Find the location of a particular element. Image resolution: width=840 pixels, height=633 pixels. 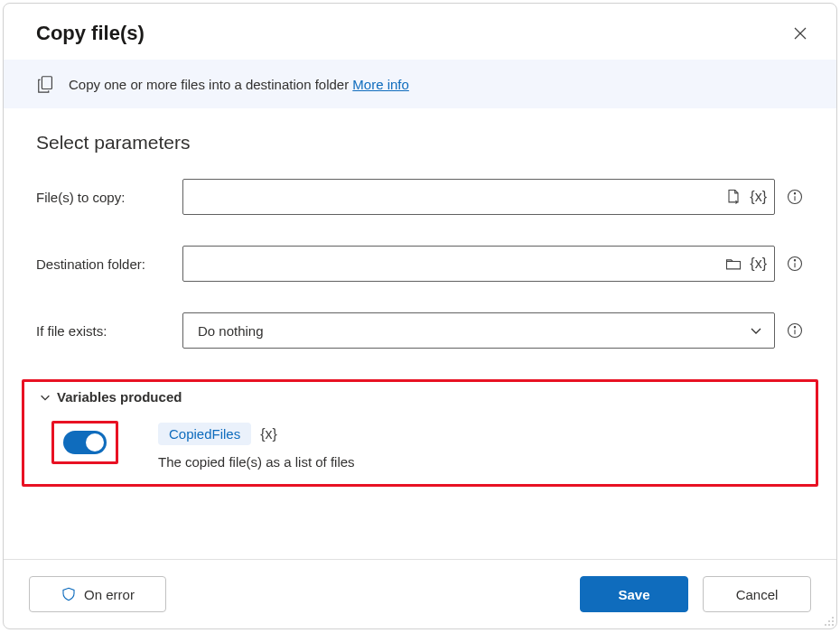

section-heading: Select parameters is located at coordinates (420, 143).